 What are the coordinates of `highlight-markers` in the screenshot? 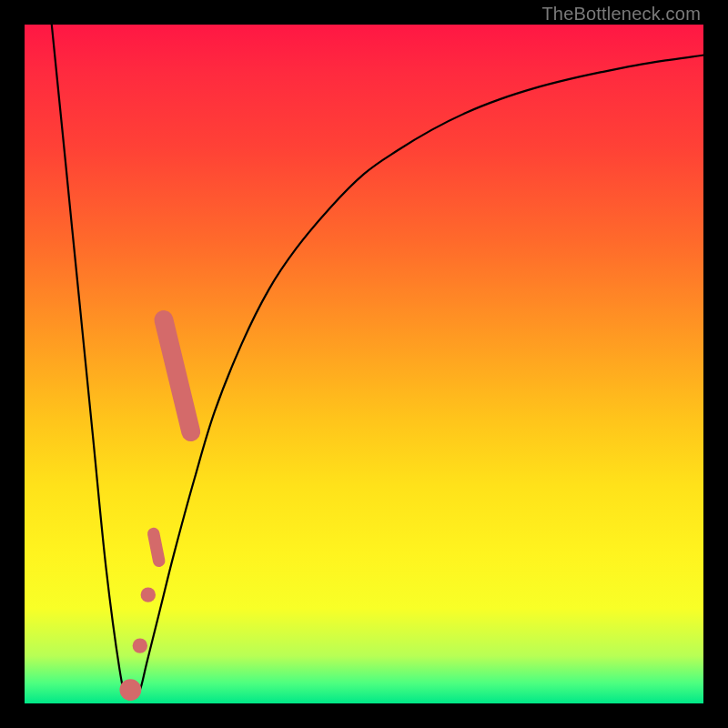 It's located at (155, 511).